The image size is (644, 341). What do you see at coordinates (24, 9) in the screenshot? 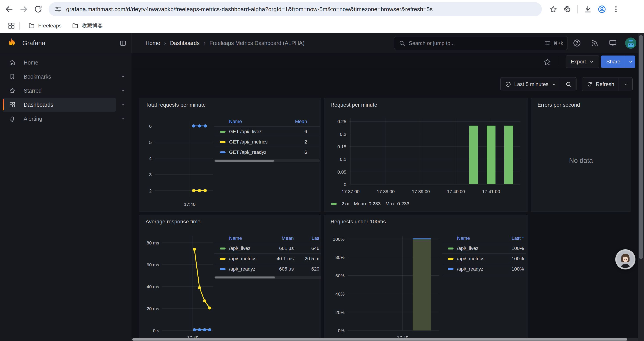
I see `forward-arrow-icon` at bounding box center [24, 9].